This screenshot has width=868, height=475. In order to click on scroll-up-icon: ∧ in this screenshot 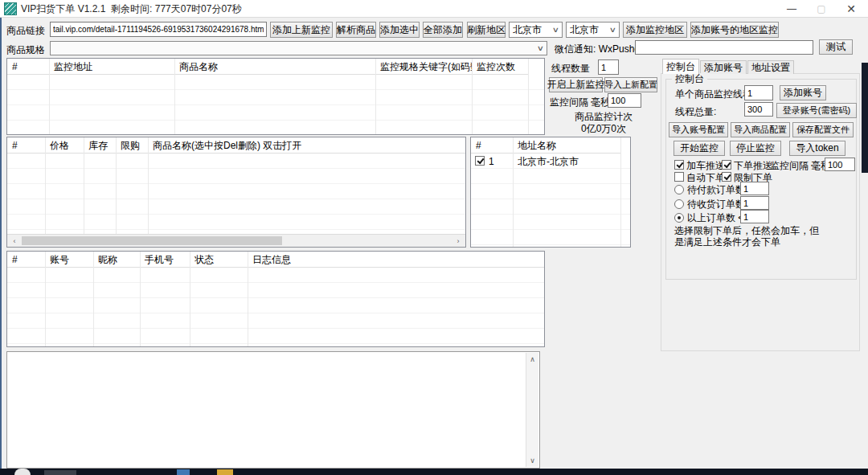, I will do `click(532, 359)`.